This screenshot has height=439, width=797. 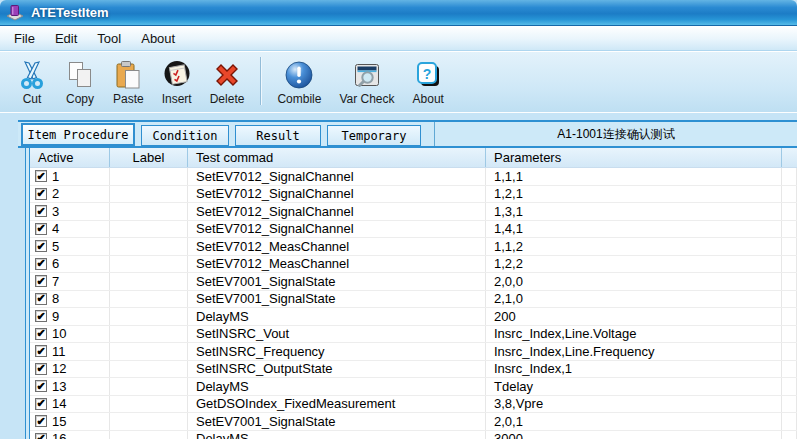 I want to click on test-item-title: A1-1001连接确认测试, so click(x=616, y=134).